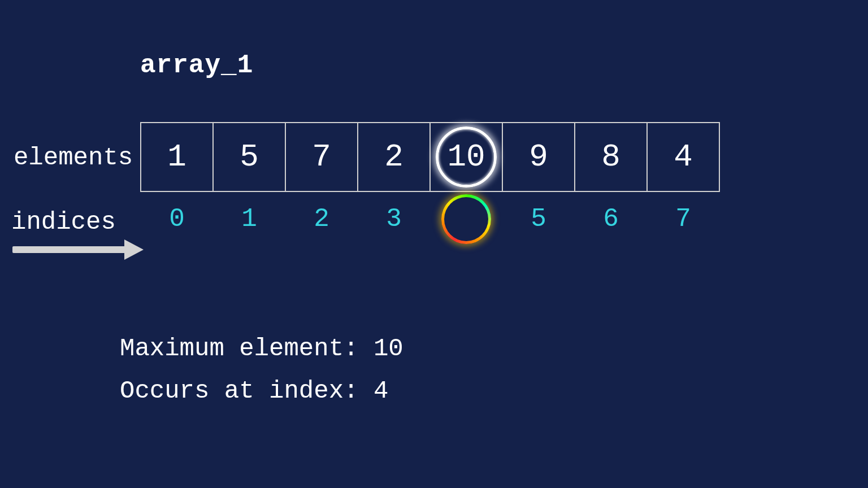  What do you see at coordinates (466, 219) in the screenshot?
I see `index-cell: 4` at bounding box center [466, 219].